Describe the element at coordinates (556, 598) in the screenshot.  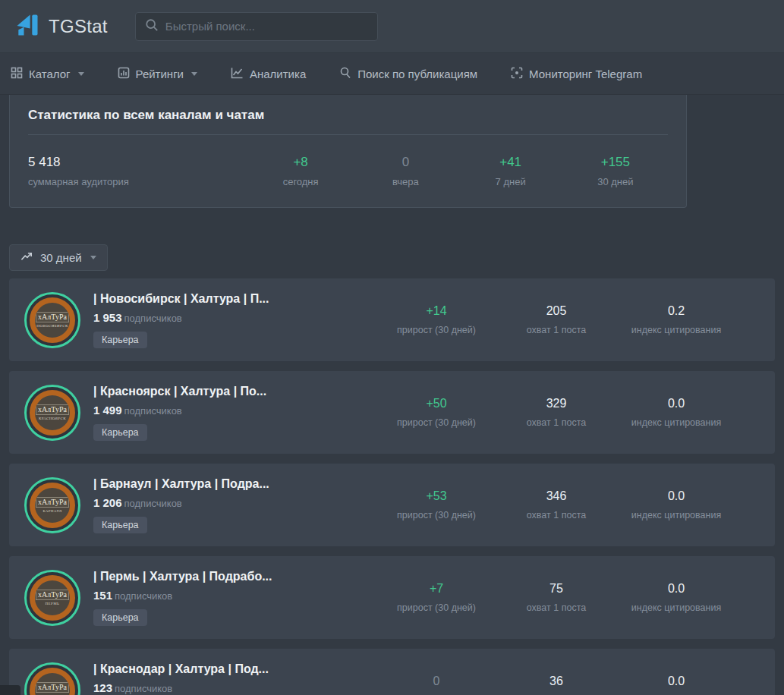
I see `stat-reach: 75 охват 1 поста` at that location.